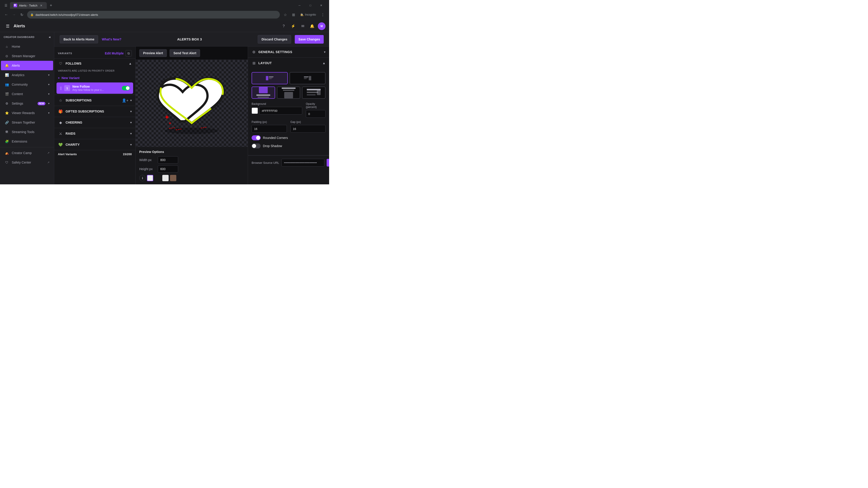  I want to click on address-bar: 🔒 dashboard.twitch.tv/u/moodjoy071/strea…, so click(153, 15).